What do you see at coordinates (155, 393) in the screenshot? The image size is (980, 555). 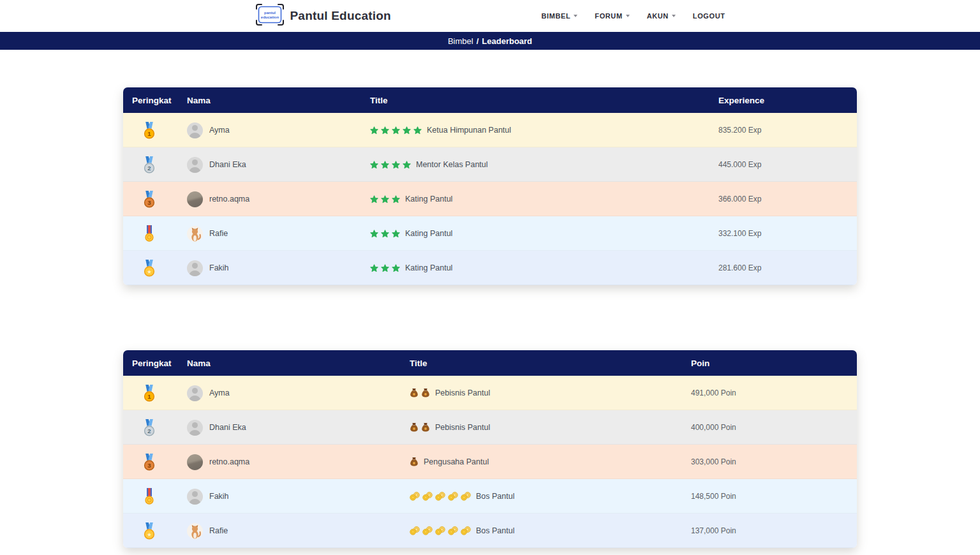 I see `rank-cell: 1` at bounding box center [155, 393].